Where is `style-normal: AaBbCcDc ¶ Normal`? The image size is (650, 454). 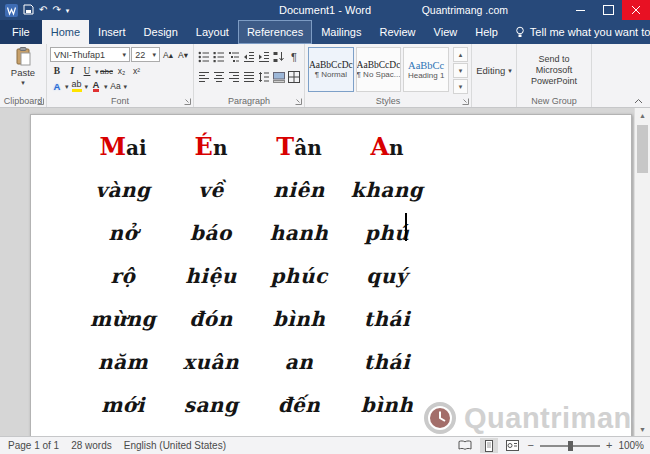 style-normal: AaBbCcDc ¶ Normal is located at coordinates (331, 70).